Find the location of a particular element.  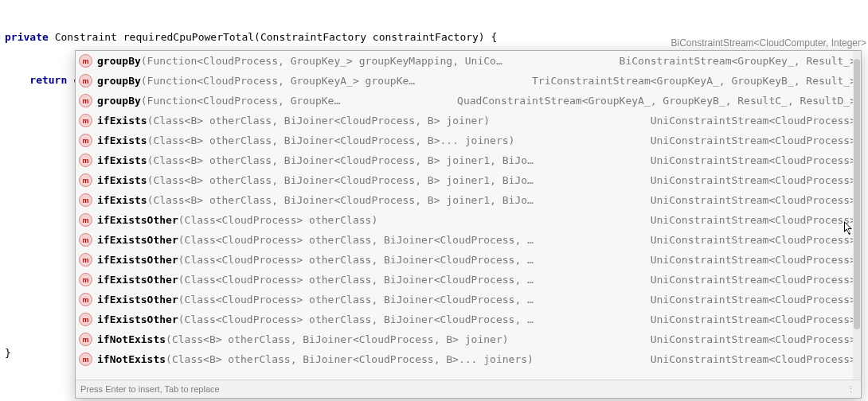

return-type: Constraint is located at coordinates (86, 37).